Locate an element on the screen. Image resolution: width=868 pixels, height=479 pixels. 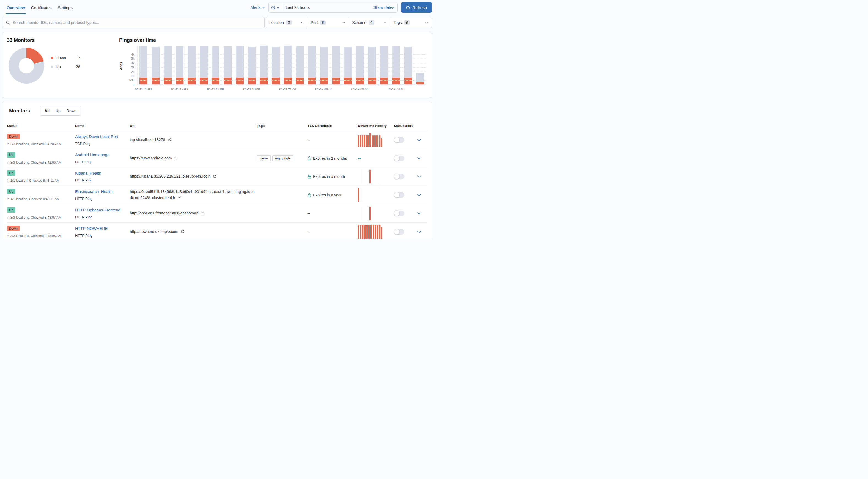
monitor-url: http://opbeans-frontend:3000/dashboard is located at coordinates (165, 213).